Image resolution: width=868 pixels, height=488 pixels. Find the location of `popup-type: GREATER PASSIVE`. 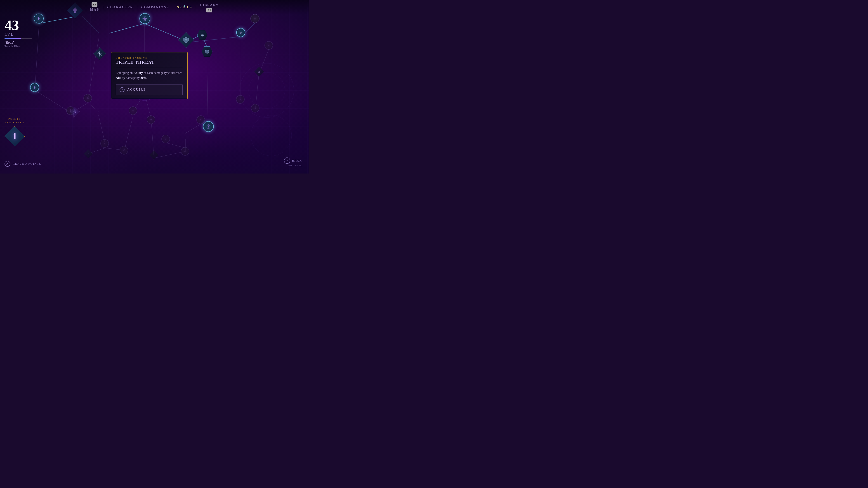

popup-type: GREATER PASSIVE is located at coordinates (149, 58).